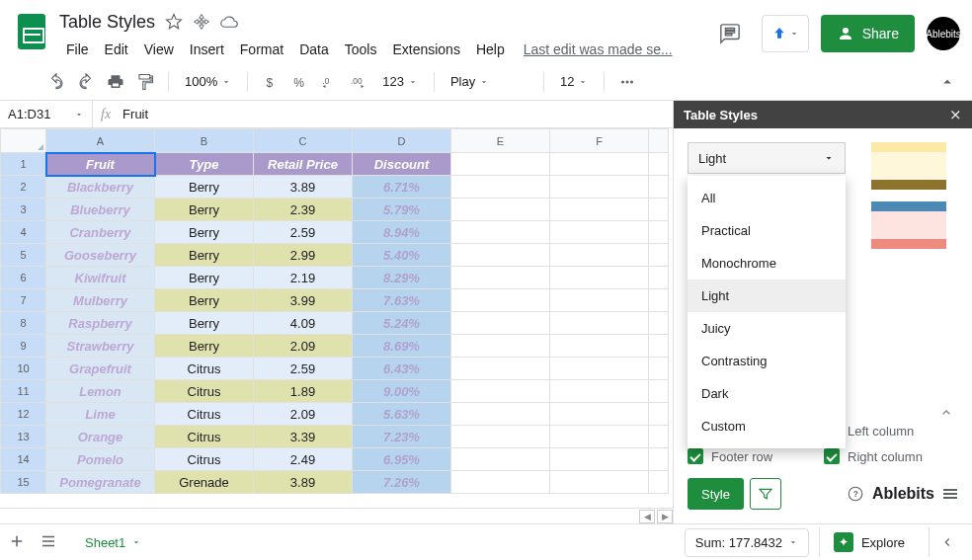 This screenshot has height=560, width=972. Describe the element at coordinates (204, 141) in the screenshot. I see `col-header-b: B` at that location.